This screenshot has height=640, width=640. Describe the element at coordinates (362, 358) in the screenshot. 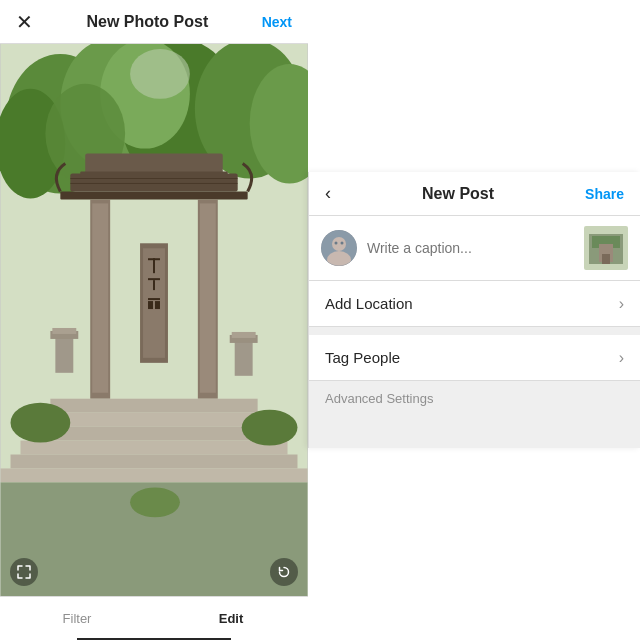

I see `tag-people-label: Tag People` at that location.